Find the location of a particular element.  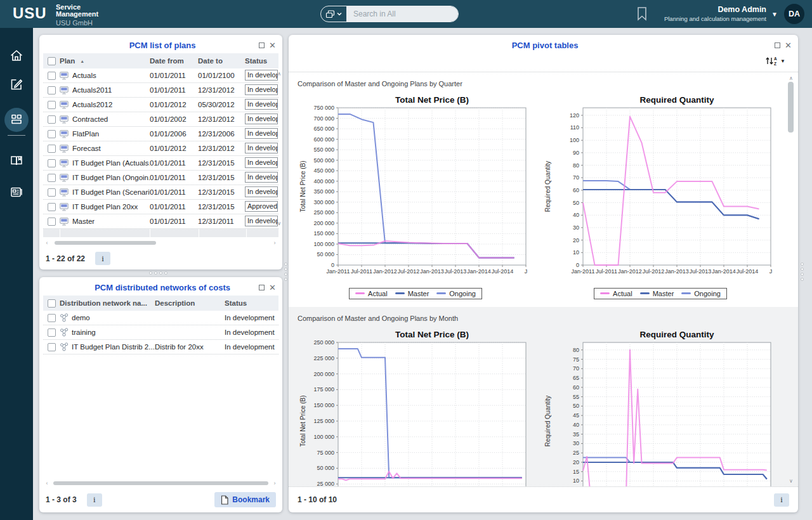

table-row: IT Budget Plan (Scenari... 01/01/2011 12… is located at coordinates (161, 193).